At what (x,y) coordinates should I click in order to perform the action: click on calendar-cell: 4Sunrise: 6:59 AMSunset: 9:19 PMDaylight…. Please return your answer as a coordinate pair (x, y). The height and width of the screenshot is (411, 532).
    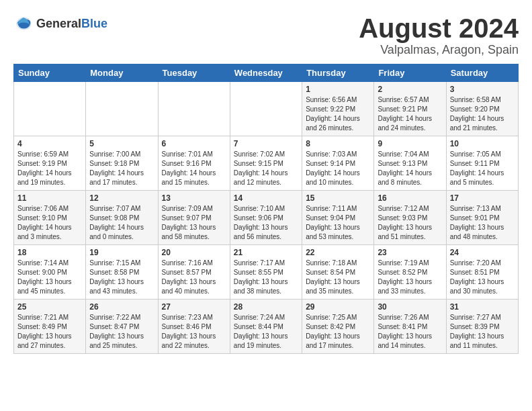
    Looking at the image, I should click on (50, 164).